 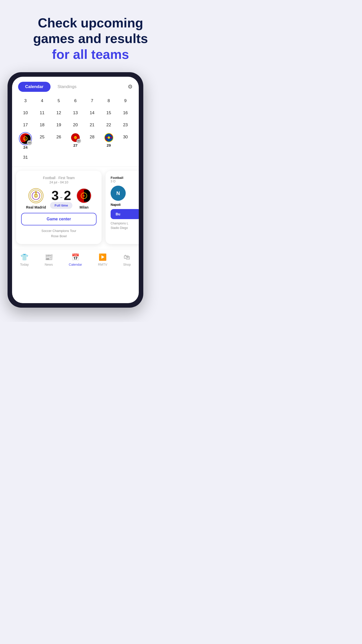 What do you see at coordinates (75, 265) in the screenshot?
I see `nav-calendar-label: Calendar` at bounding box center [75, 265].